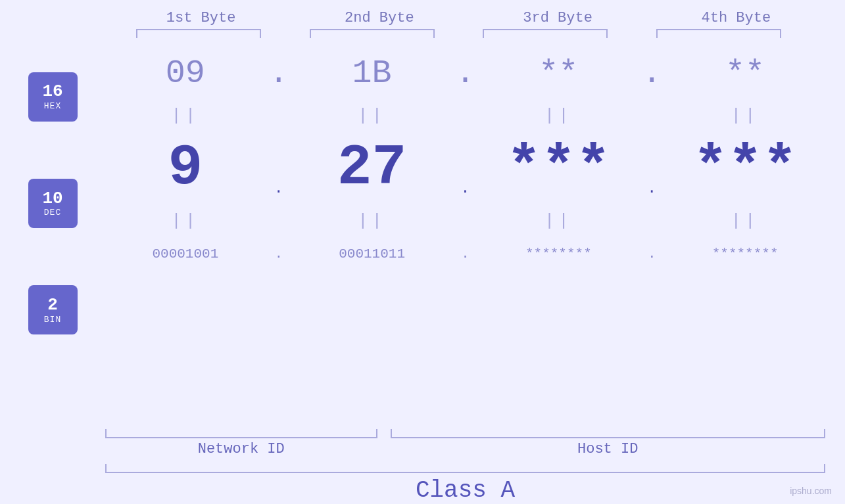  Describe the element at coordinates (53, 106) in the screenshot. I see `hex-badge-label: HEX` at that location.